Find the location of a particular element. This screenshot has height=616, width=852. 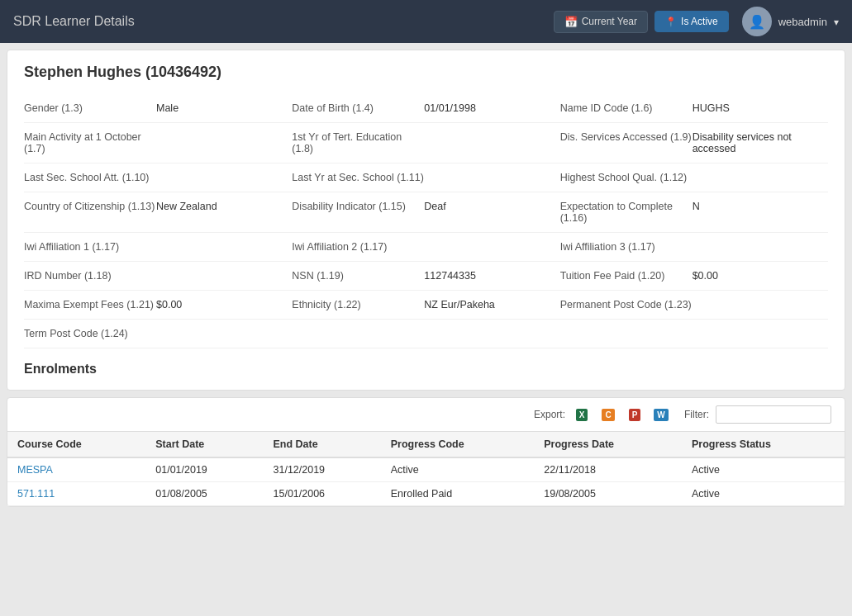

cell-end-date-2: 15/01/2006 is located at coordinates (322, 494).